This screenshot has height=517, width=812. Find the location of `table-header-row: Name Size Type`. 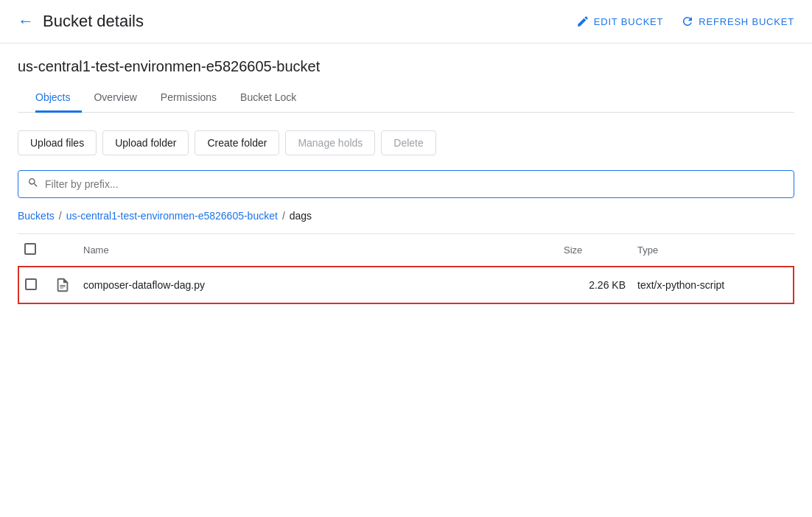

table-header-row: Name Size Type is located at coordinates (406, 250).